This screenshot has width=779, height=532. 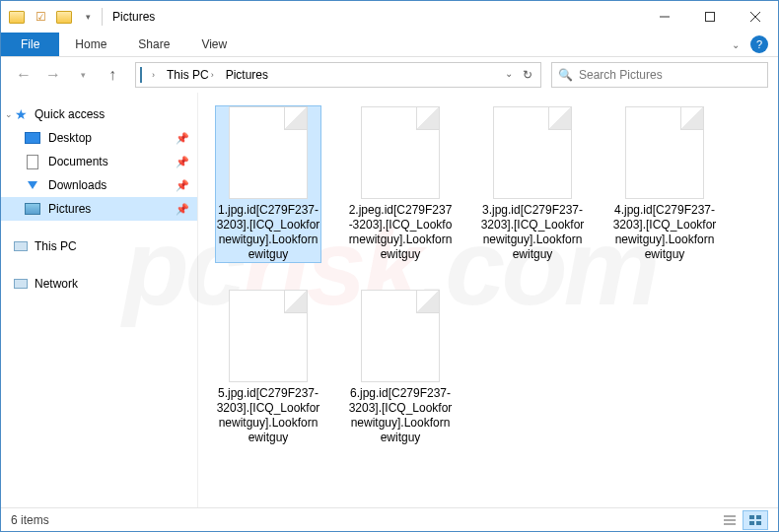 I want to click on file-name: 4.jpg.id[C279F237-3203].[ICQ_Lookfornewi…, so click(x=665, y=233).